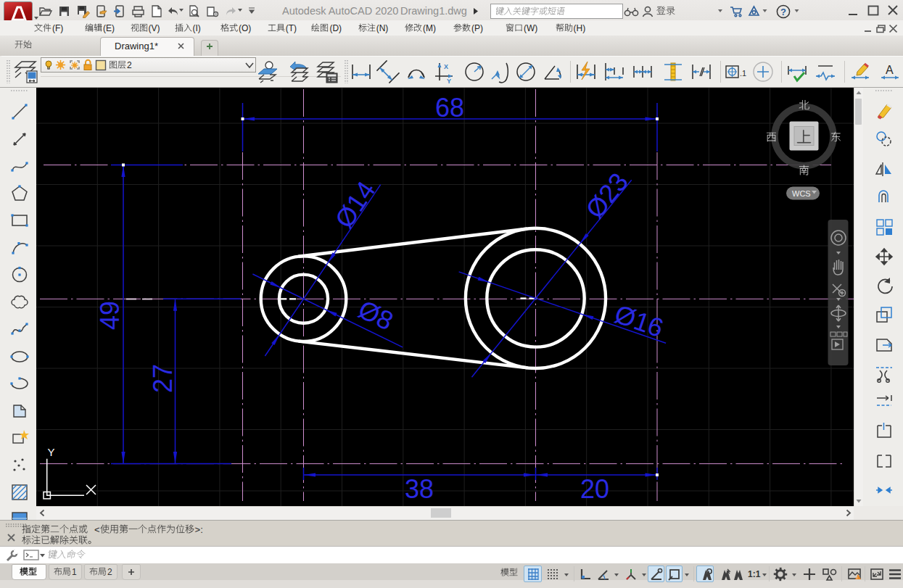  Describe the element at coordinates (801, 194) in the screenshot. I see `svg-text: WCS` at that location.